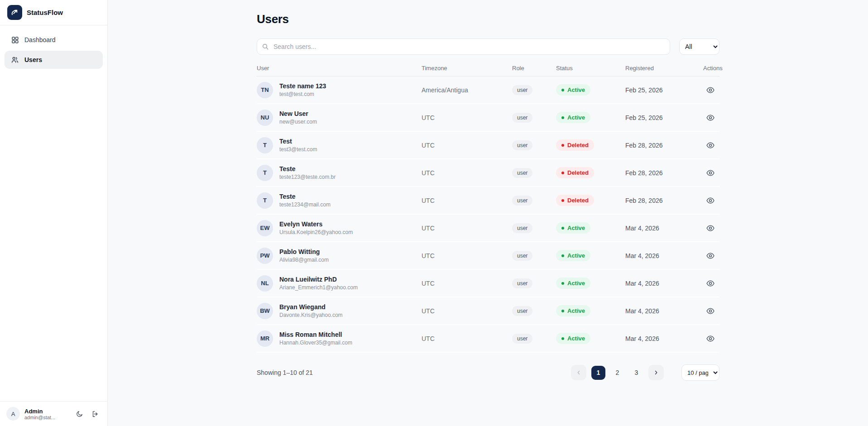 The width and height of the screenshot is (868, 426). Describe the element at coordinates (319, 287) in the screenshot. I see `user-email: Ariane_Emmerich1@yahoo.com` at that location.